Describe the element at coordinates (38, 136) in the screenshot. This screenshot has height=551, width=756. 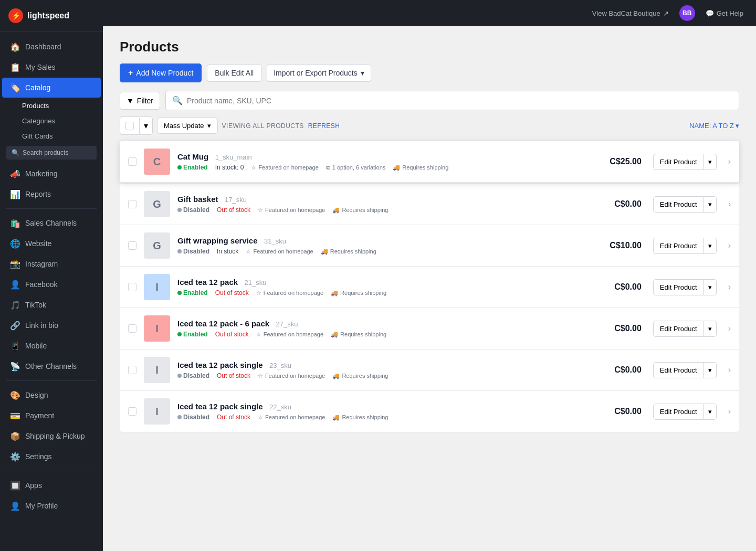
I see `gift-cards-sub-label: Gift Cards` at that location.